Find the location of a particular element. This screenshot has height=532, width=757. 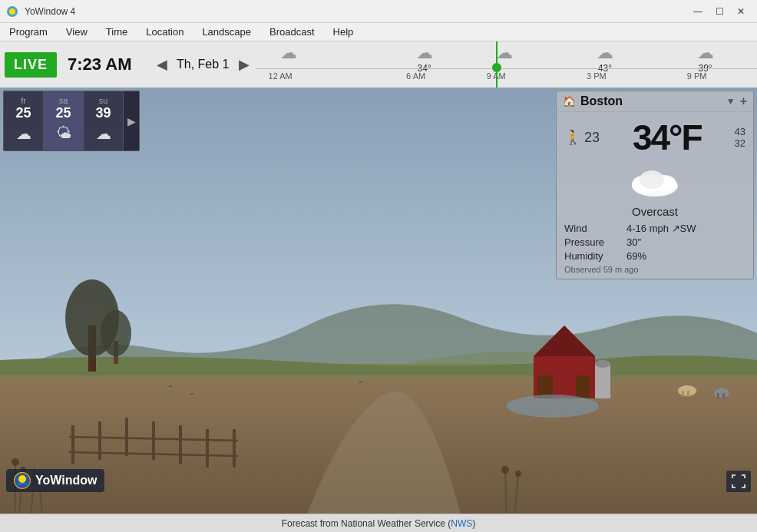

wind-label: Wind is located at coordinates (593, 229).